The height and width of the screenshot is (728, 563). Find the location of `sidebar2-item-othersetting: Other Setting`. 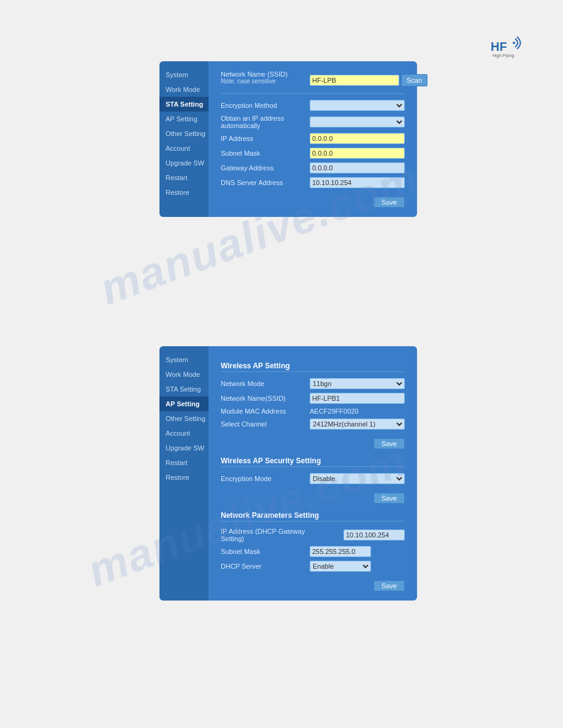

sidebar2-item-othersetting: Other Setting is located at coordinates (184, 419).